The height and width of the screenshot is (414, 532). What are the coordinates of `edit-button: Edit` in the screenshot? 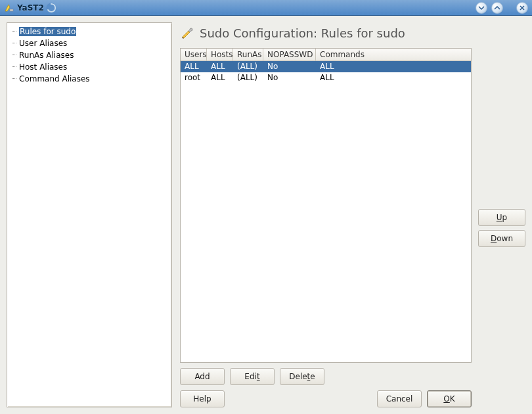 It's located at (252, 377).